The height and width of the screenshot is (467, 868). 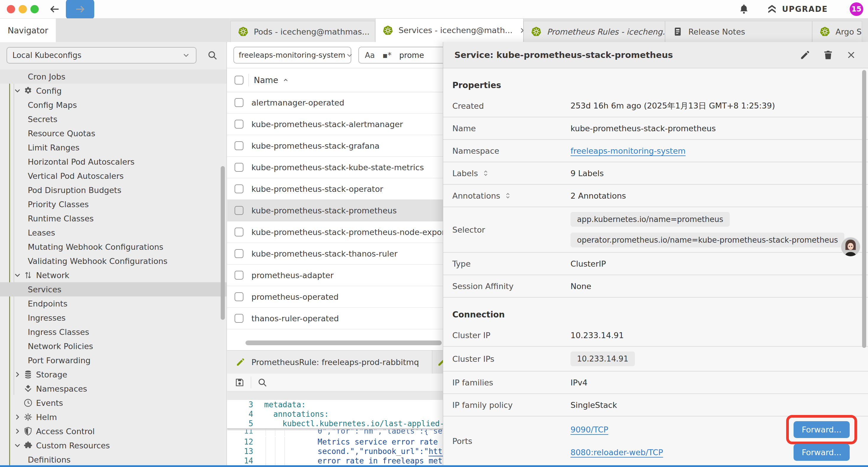 I want to click on tab-prometheus-rules-icecheng: Prometheus Rules - icecheng..., so click(x=594, y=31).